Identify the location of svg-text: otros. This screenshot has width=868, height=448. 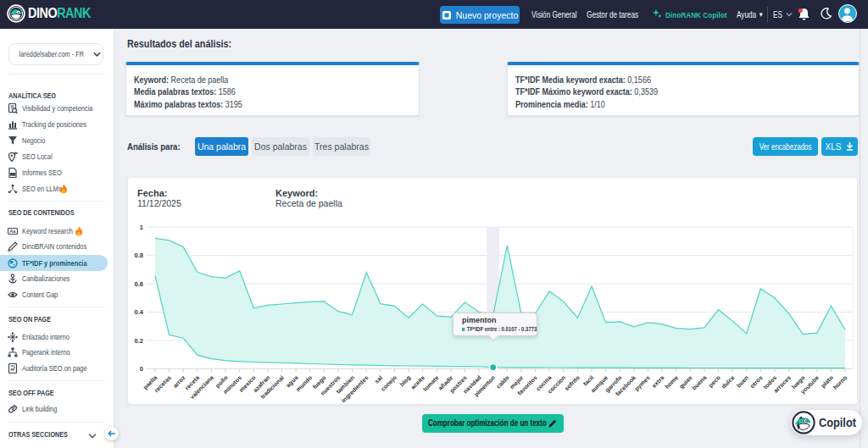
(756, 381).